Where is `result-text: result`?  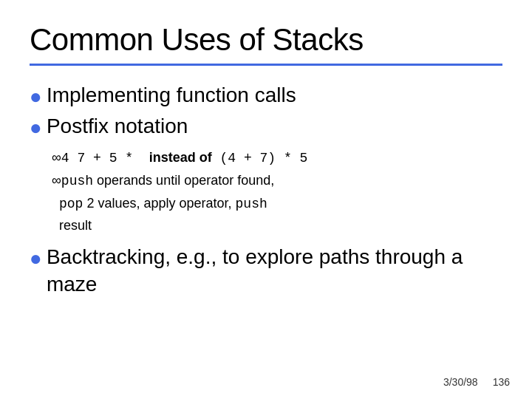 result-text: result is located at coordinates (75, 225).